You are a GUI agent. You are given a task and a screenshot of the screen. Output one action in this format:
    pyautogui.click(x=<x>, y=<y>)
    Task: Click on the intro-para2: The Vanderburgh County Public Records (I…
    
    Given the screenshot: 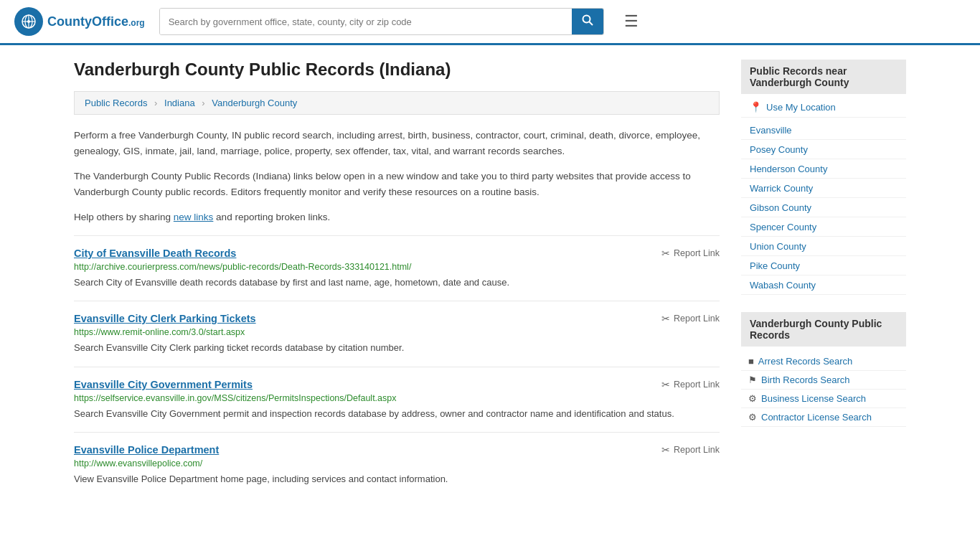 What is the action you would take?
    pyautogui.click(x=397, y=184)
    